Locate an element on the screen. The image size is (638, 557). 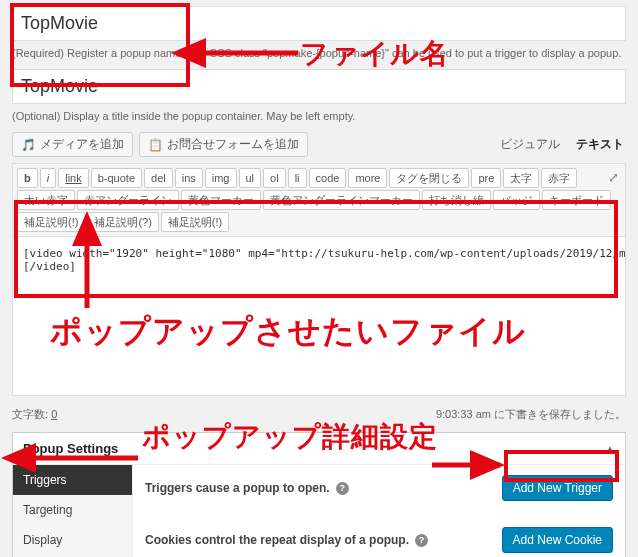
editor-toolbar-row: 🎵 メディアを追加 📋 お問合せフォームを追加 ビジュアル テキスト is located at coordinates (319, 144).